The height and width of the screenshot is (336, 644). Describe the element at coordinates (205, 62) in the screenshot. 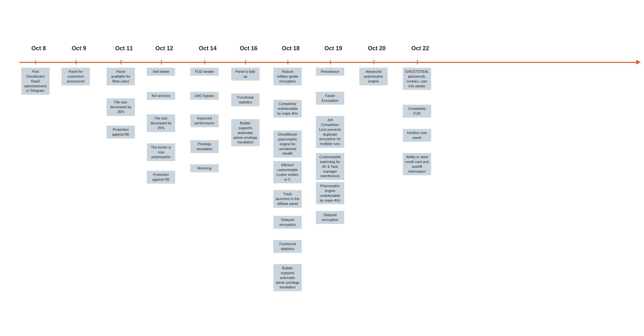

I see `date-tick-oct14` at that location.